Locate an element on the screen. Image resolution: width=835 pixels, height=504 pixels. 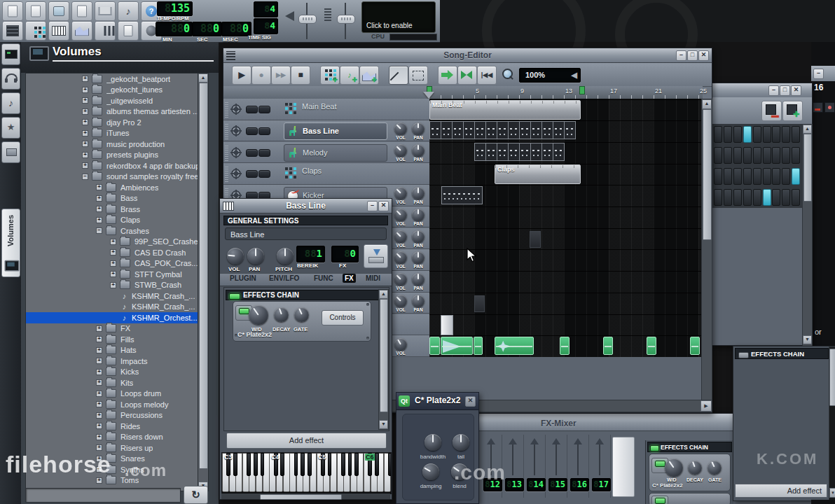
mixer-channel-strip: 814 is located at coordinates (535, 466).